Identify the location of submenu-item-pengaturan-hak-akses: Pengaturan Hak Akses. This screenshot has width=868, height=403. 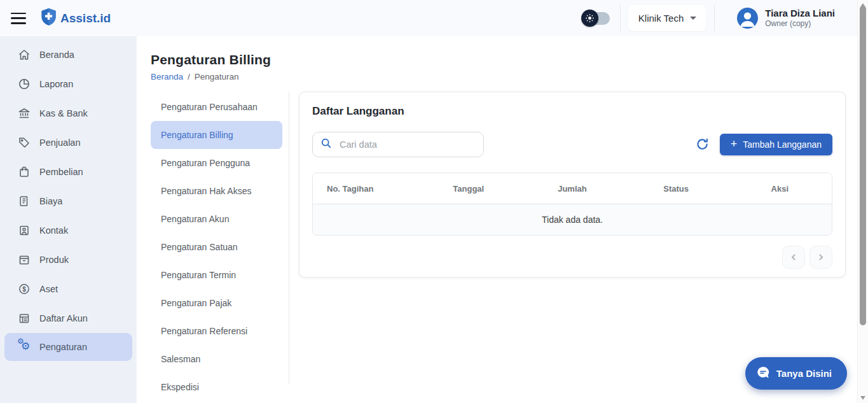
(216, 191).